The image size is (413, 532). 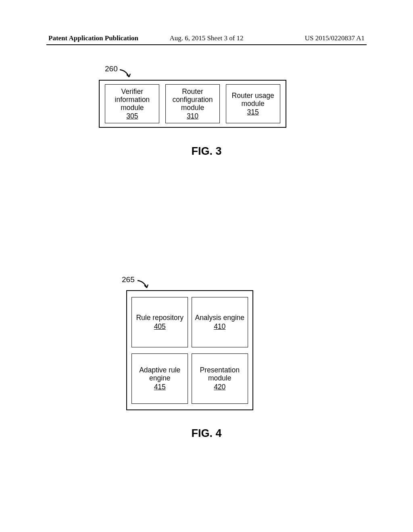 I want to click on router-usage-module-box: Router usage module 315, so click(x=253, y=104).